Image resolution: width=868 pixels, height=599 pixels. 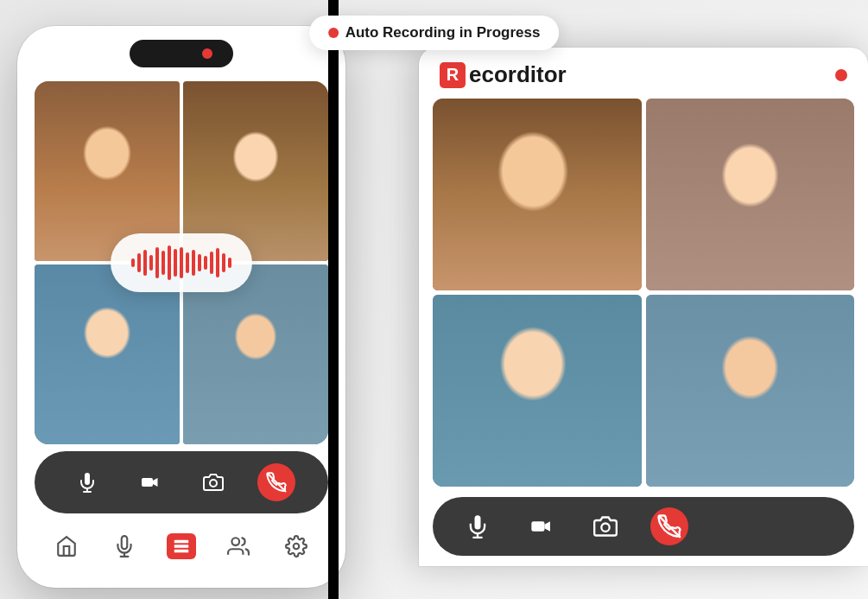 What do you see at coordinates (181, 50) in the screenshot?
I see `phone-notch-area` at bounding box center [181, 50].